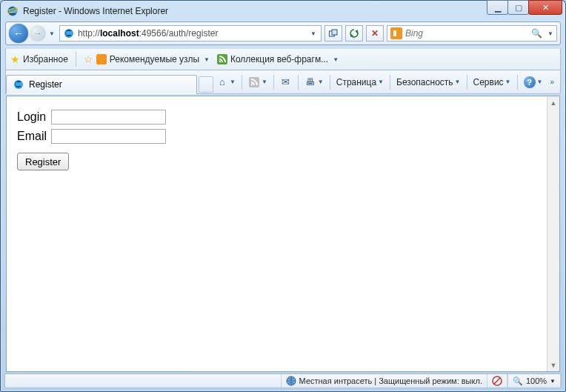  I want to click on url-host: localhost, so click(120, 33).